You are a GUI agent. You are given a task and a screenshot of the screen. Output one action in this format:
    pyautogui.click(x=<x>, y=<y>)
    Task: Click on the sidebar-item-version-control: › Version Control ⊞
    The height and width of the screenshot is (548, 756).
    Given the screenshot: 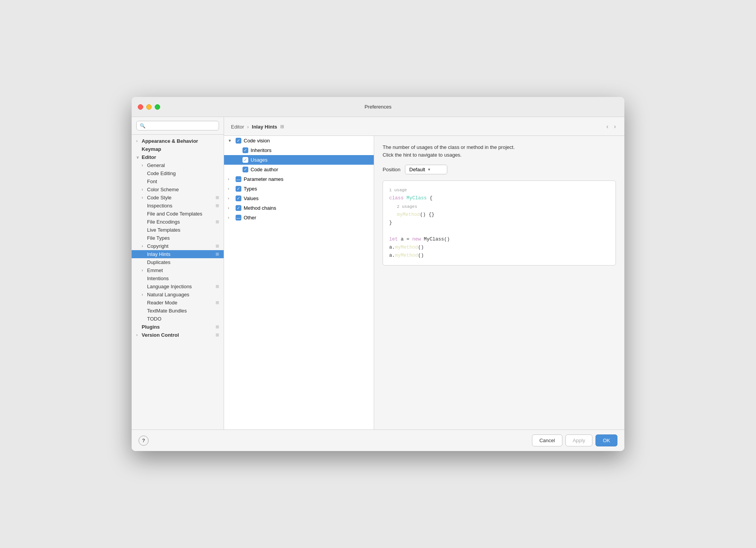 What is the action you would take?
    pyautogui.click(x=178, y=335)
    